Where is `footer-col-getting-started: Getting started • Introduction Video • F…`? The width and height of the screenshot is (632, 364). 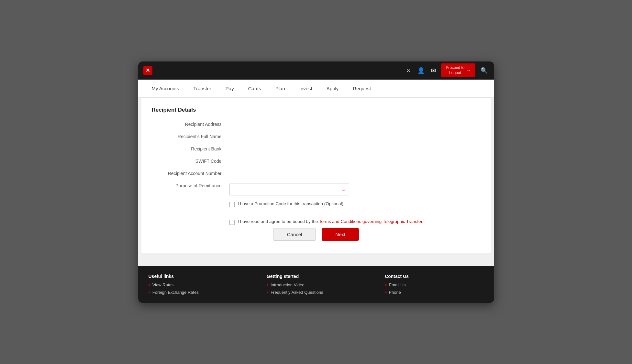 footer-col-getting-started: Getting started • Introduction Video • F… is located at coordinates (316, 285).